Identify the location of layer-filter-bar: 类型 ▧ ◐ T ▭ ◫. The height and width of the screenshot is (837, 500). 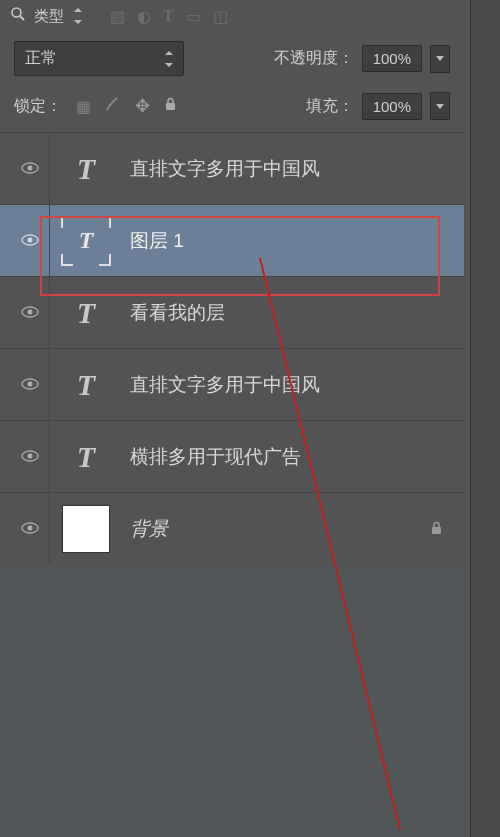
(232, 16).